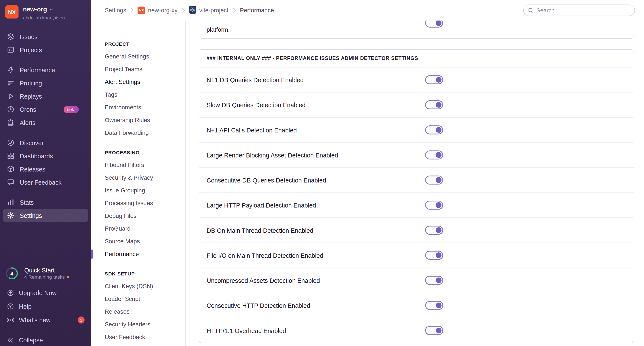  I want to click on settings-icon, so click(10, 215).